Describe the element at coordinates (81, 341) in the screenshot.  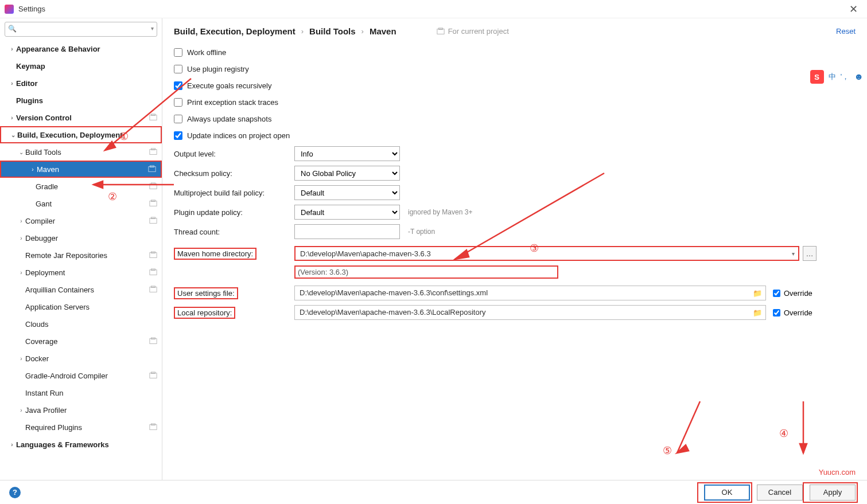
I see `sidebar-item-coverage: Coverage` at that location.